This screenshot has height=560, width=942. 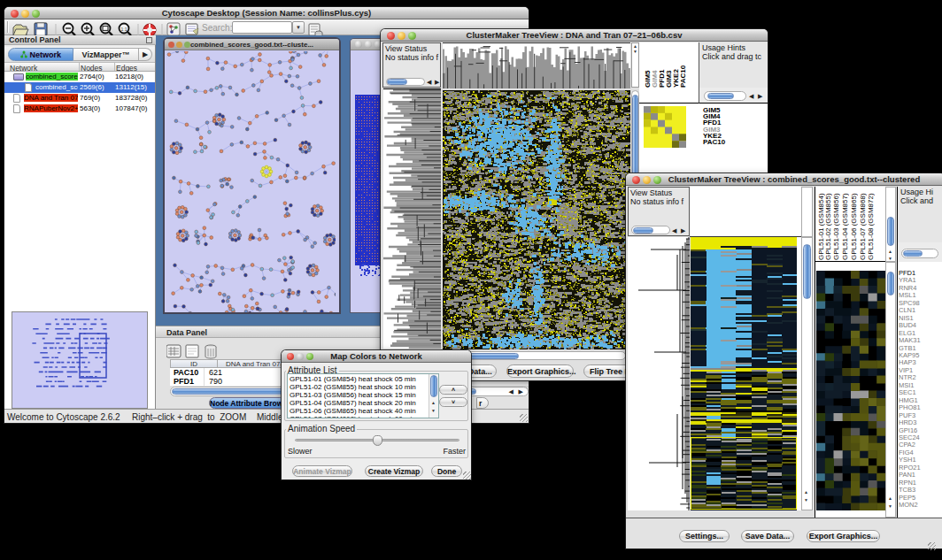 I want to click on svg-text: 1:1, so click(x=124, y=29).